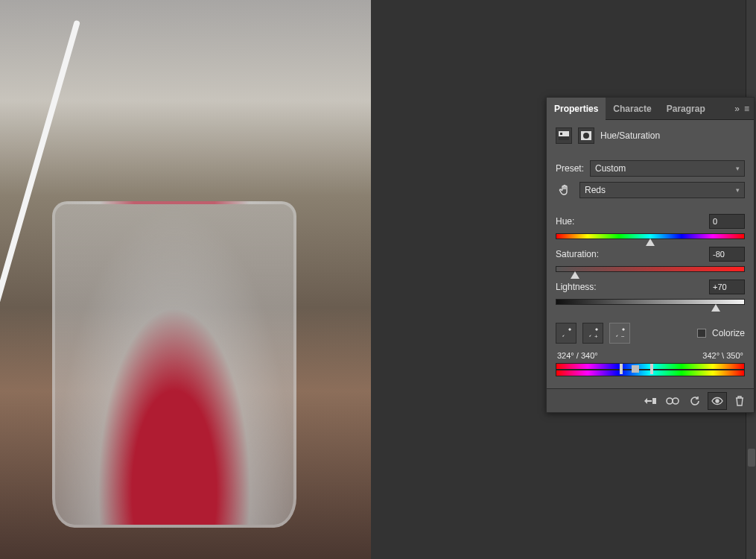 This screenshot has height=559, width=756. What do you see at coordinates (686, 109) in the screenshot?
I see `tab-paragraph: Paragrap` at bounding box center [686, 109].